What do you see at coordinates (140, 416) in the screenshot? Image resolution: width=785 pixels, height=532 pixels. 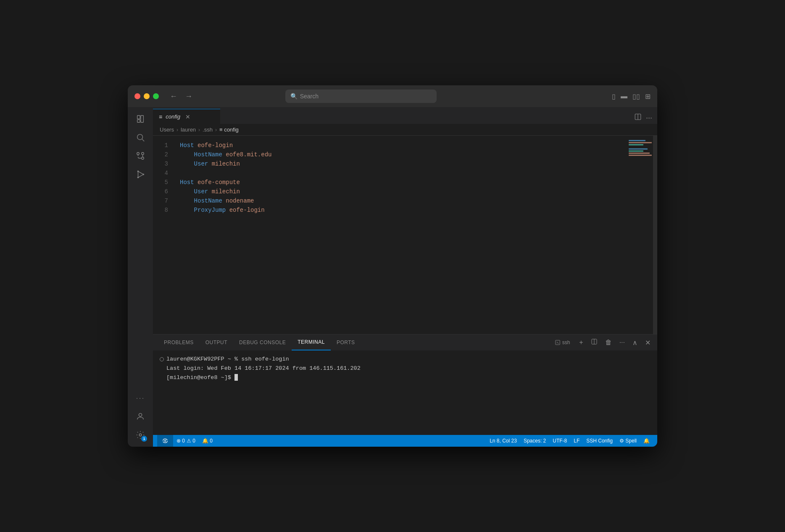 I see `account-icon` at bounding box center [140, 416].